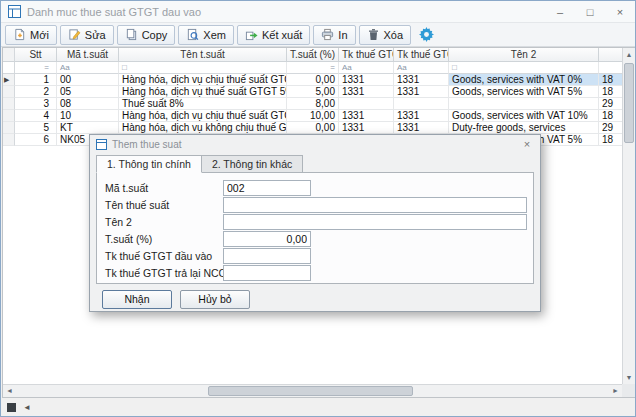  I want to click on view-button: Xem, so click(206, 35).